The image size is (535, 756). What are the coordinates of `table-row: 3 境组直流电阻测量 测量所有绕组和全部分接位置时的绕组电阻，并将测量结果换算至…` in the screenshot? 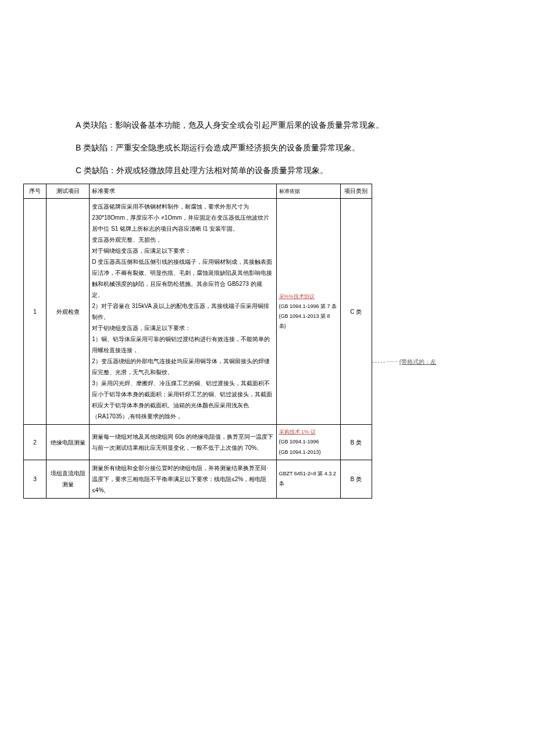 It's located at (198, 479).